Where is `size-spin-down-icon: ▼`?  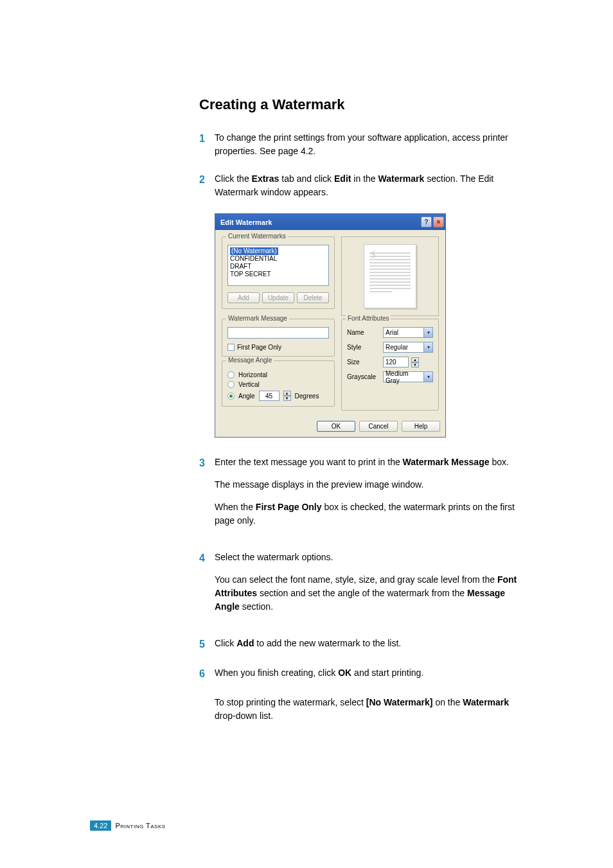 size-spin-down-icon: ▼ is located at coordinates (415, 365).